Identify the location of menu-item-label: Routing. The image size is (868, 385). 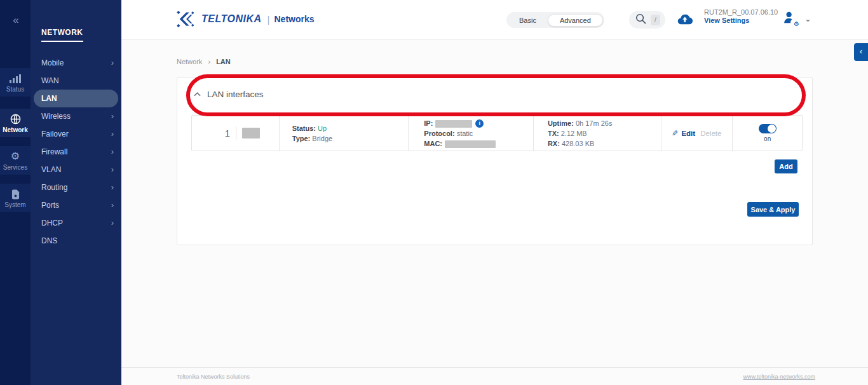
(55, 187).